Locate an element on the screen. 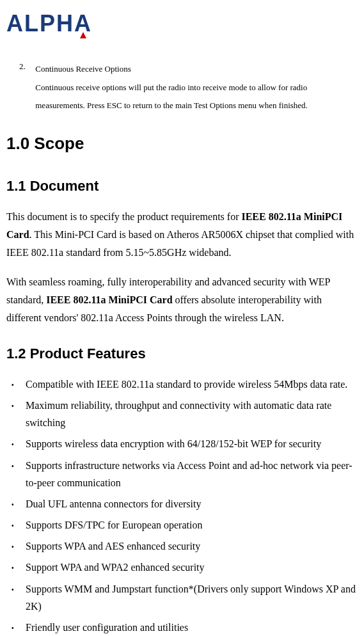 The image size is (364, 636). list-item: Dual UFL antenna connectors for diversit… is located at coordinates (192, 504).